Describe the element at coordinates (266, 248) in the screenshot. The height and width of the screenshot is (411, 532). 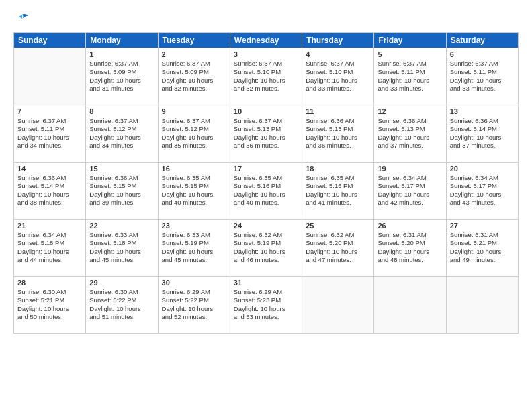
I see `day-cell: 24Sunrise: 6:32 AM Sunset: 5:19 PM Dayli…` at that location.